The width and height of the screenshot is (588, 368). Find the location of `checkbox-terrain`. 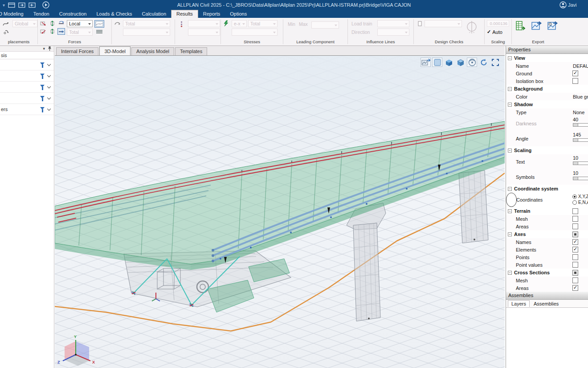

checkbox-terrain is located at coordinates (576, 211).